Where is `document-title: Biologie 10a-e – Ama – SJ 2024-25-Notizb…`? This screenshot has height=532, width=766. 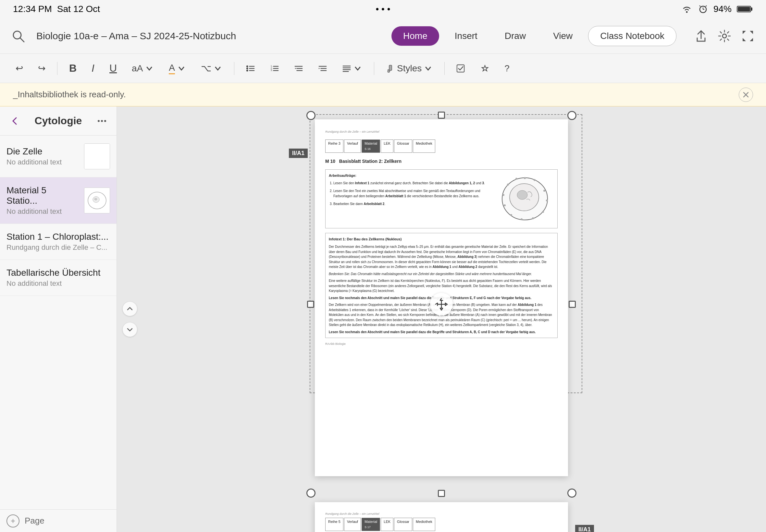
document-title: Biologie 10a-e – Ama – SJ 2024-25-Notizb… is located at coordinates (209, 36).